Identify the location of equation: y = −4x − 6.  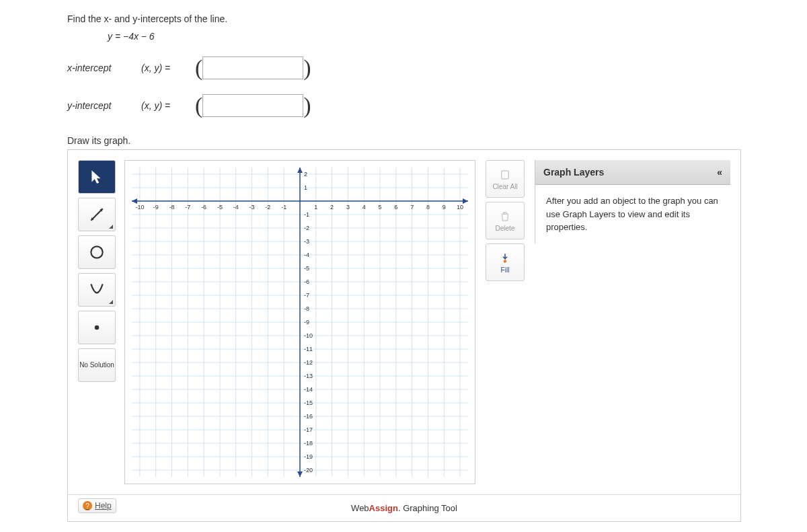
(424, 36).